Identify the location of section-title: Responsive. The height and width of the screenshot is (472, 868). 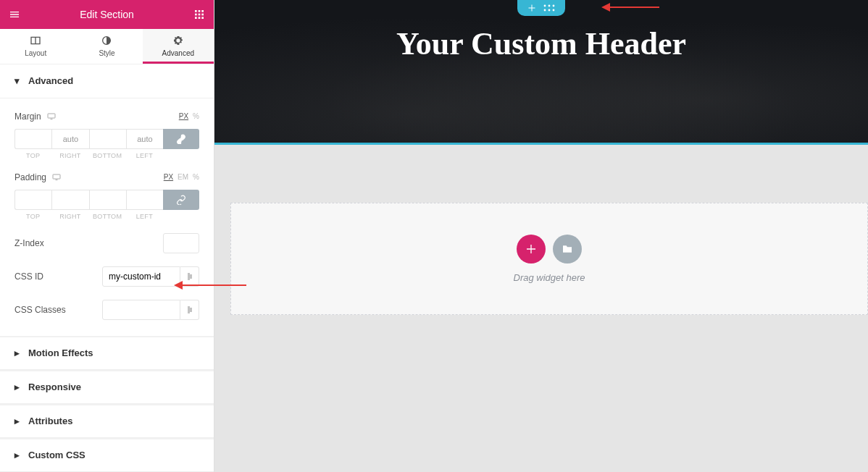
(55, 387).